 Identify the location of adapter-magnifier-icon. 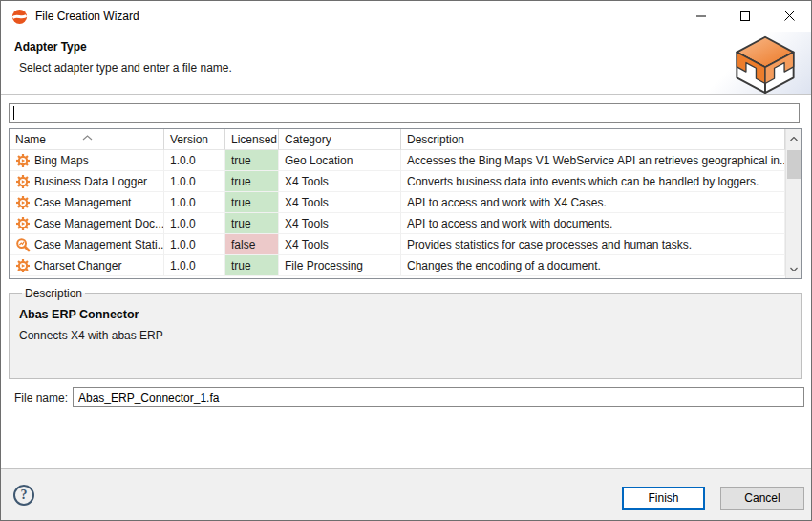
(23, 245).